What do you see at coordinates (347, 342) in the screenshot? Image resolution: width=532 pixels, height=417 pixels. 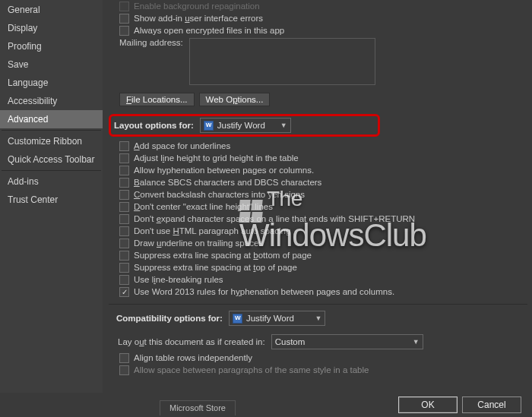 I see `layout-as-if-combo: Custom ▼` at bounding box center [347, 342].